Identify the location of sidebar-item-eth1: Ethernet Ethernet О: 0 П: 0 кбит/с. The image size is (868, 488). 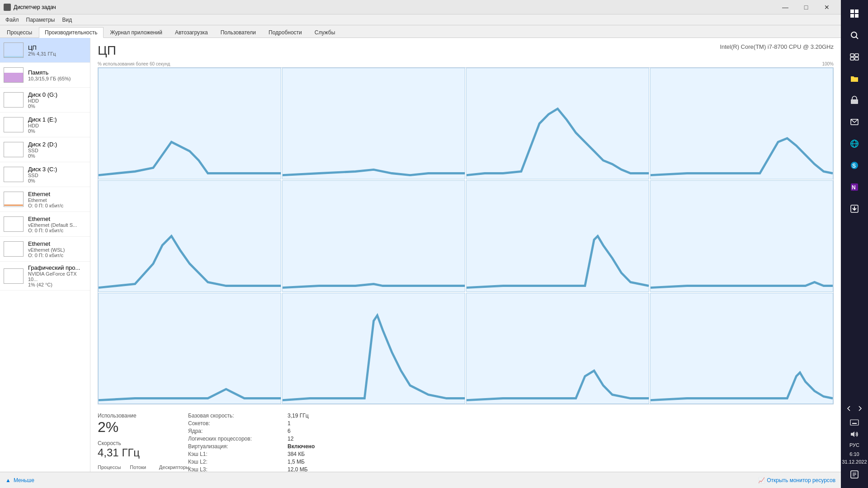
(45, 200).